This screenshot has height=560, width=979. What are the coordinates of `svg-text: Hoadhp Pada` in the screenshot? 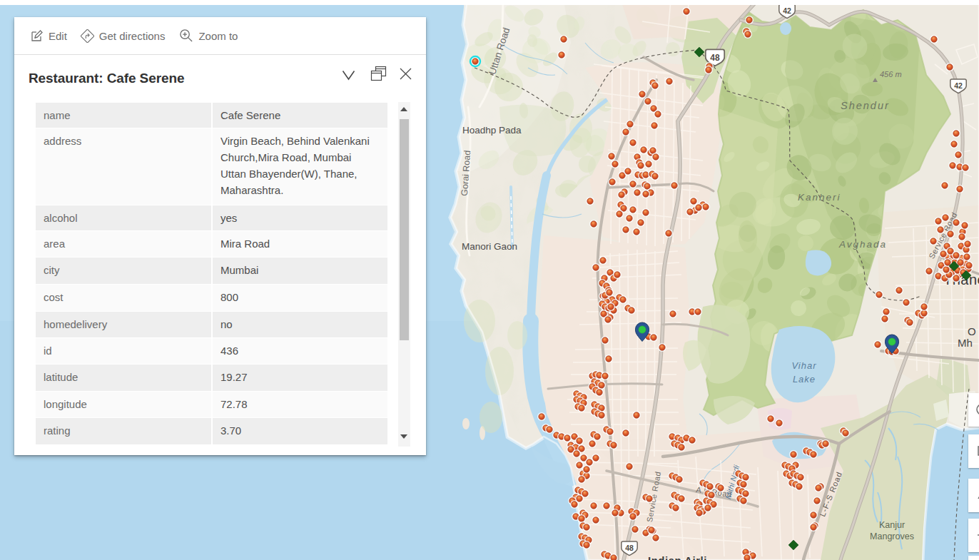 It's located at (492, 130).